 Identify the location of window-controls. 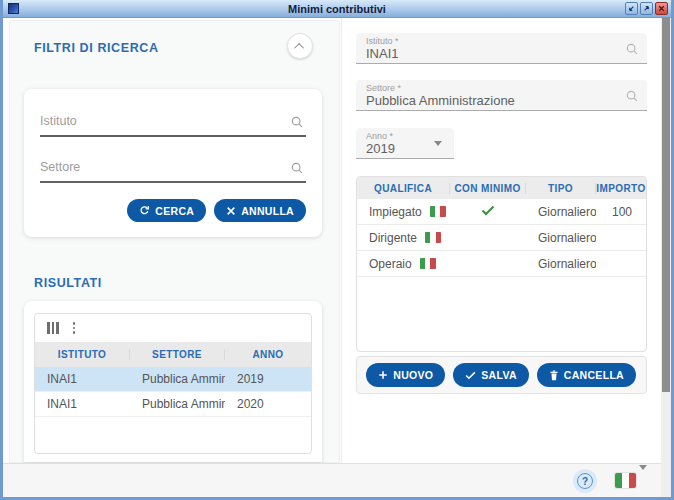
(646, 8).